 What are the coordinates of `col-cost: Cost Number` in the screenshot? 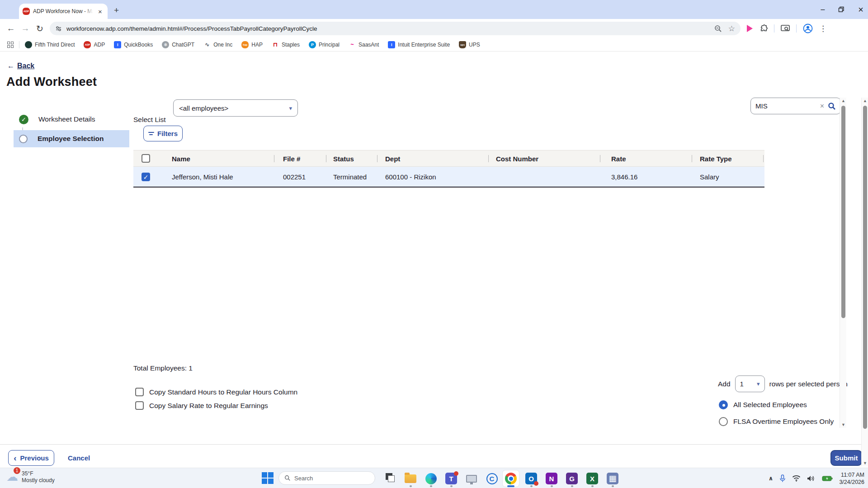 It's located at (517, 158).